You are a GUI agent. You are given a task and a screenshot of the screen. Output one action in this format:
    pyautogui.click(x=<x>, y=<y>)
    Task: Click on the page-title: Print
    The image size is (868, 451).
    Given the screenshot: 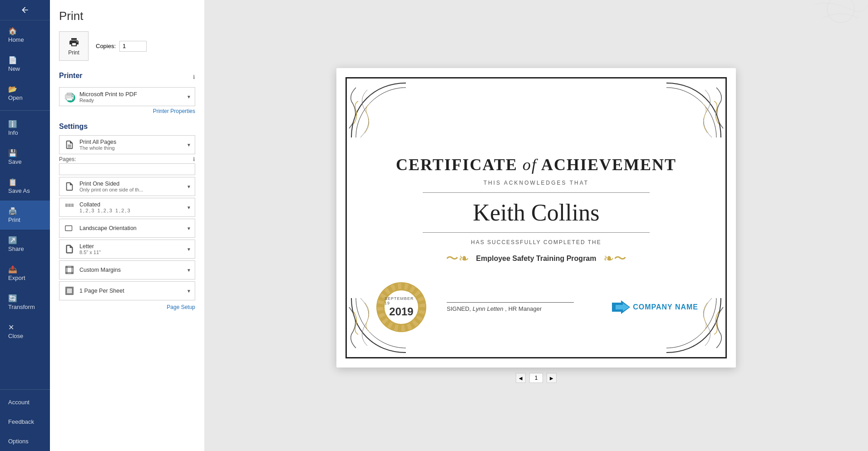 What is the action you would take?
    pyautogui.click(x=127, y=16)
    